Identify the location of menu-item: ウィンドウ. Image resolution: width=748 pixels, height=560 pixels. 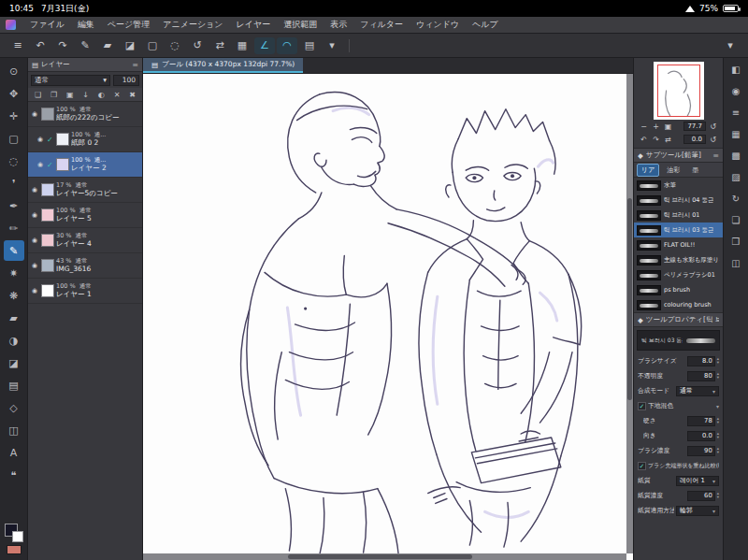
(438, 24).